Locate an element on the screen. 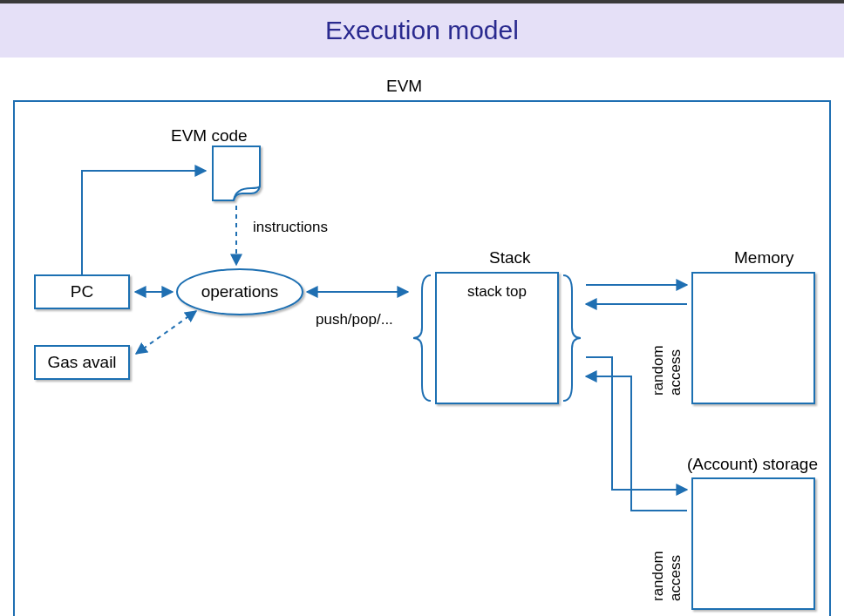  slide-title: Execution model is located at coordinates (422, 30).